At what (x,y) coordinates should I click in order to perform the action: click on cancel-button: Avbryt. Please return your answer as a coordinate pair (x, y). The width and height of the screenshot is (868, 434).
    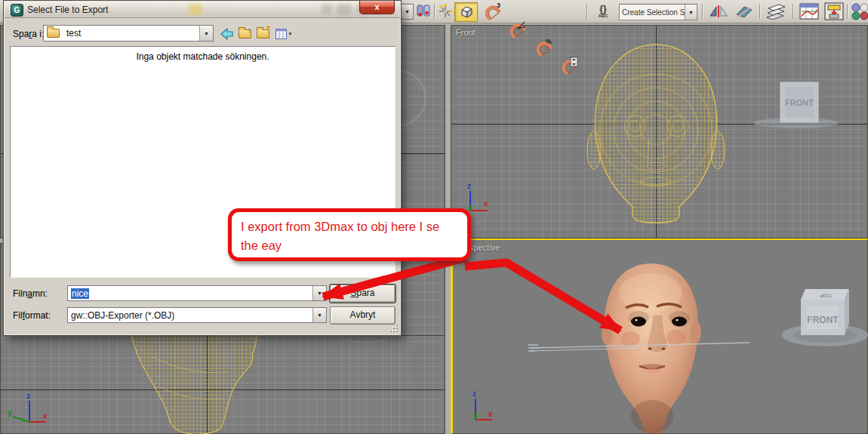
    Looking at the image, I should click on (362, 315).